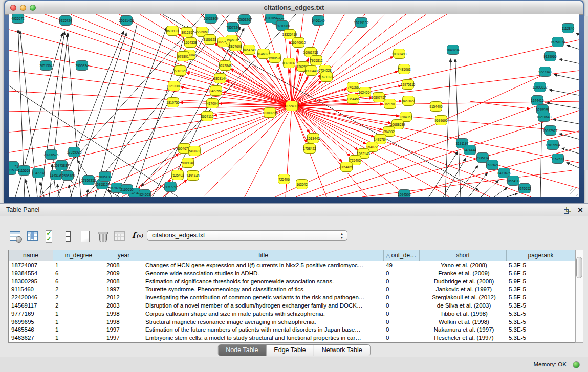 Image resolution: width=588 pixels, height=372 pixels. I want to click on graph-node: 9699695, so click(441, 121).